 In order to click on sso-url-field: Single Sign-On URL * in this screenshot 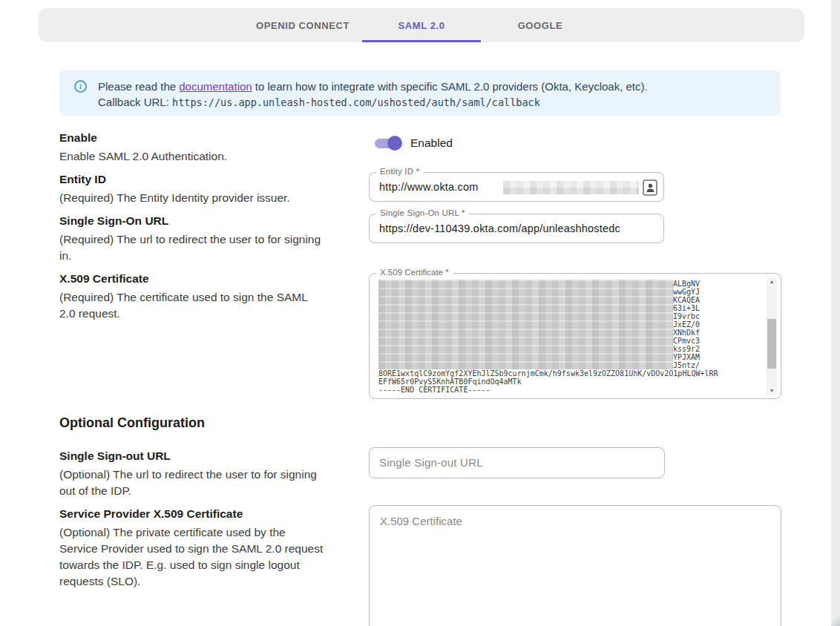, I will do `click(516, 228)`.